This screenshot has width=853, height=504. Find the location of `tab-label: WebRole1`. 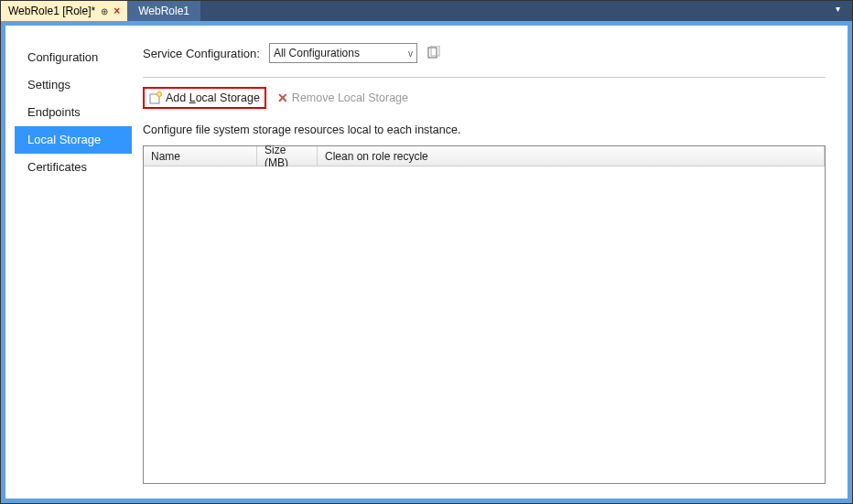

tab-label: WebRole1 is located at coordinates (164, 11).